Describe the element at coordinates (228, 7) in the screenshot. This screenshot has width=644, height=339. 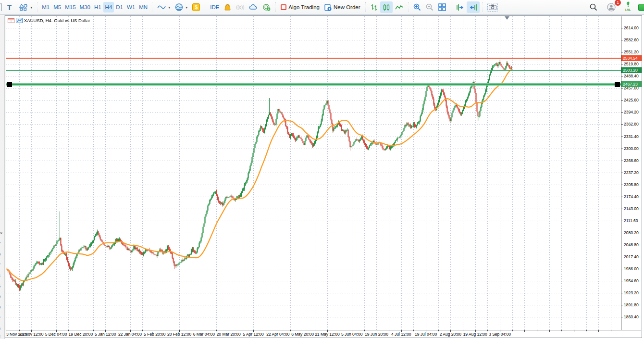
I see `market-button` at that location.